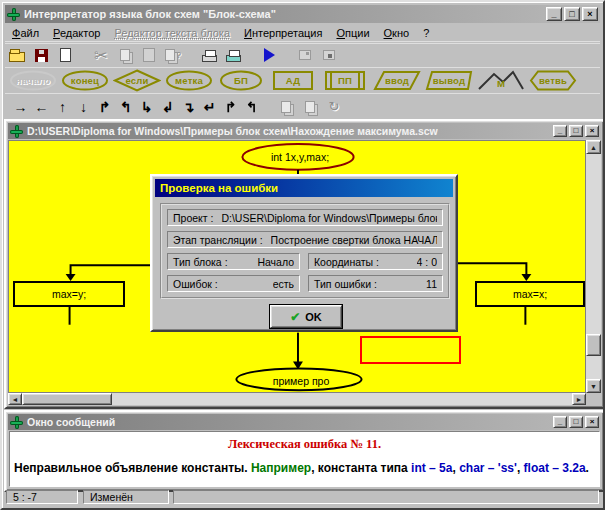 This screenshot has width=605, height=510. Describe the element at coordinates (300, 157) in the screenshot. I see `flowchart-start-block: int 1x,y,max;` at that location.